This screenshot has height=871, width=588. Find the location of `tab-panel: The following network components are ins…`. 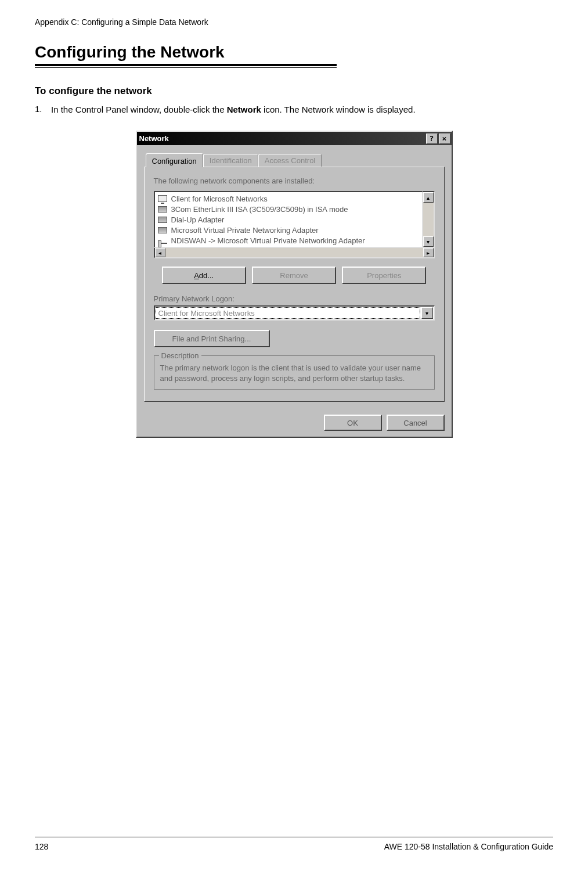

tab-panel: The following network components are ins… is located at coordinates (294, 285).